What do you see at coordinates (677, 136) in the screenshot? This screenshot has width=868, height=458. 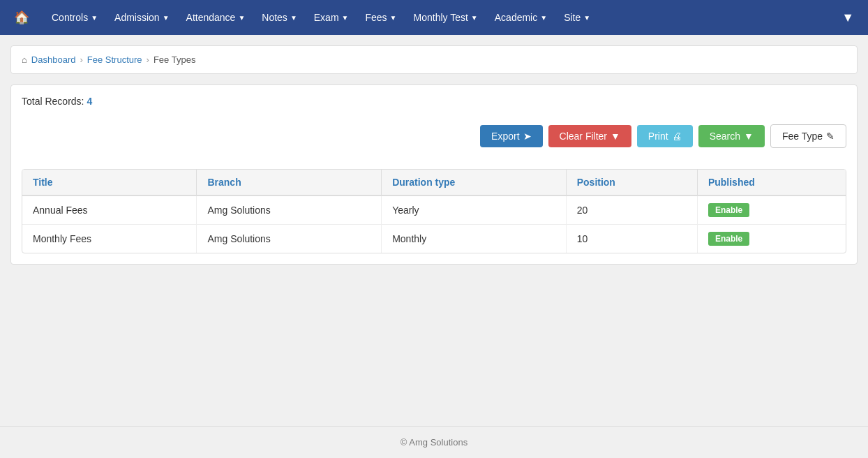 I see `print-icon: 🖨` at bounding box center [677, 136].